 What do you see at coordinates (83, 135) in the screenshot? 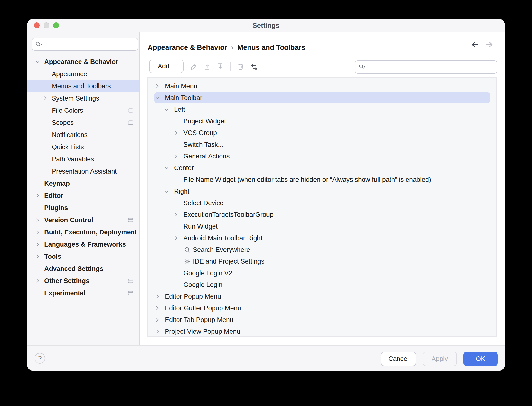
I see `sidebar-item-notifications: Notifications` at bounding box center [83, 135].